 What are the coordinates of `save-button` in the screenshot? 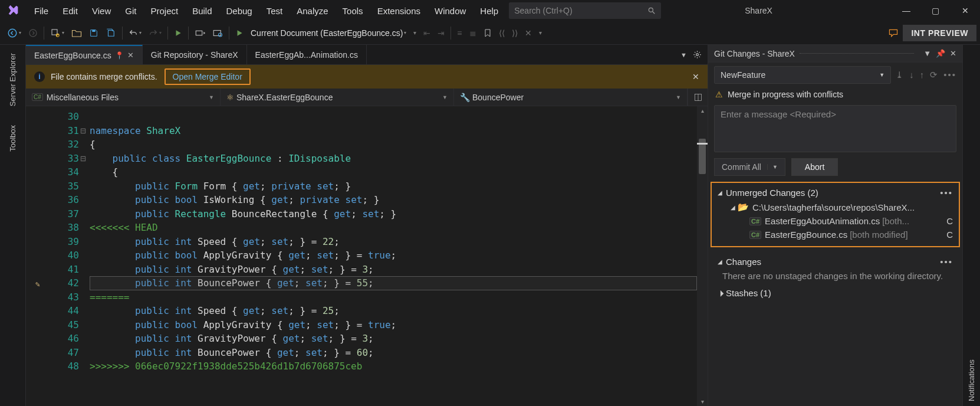 It's located at (94, 33).